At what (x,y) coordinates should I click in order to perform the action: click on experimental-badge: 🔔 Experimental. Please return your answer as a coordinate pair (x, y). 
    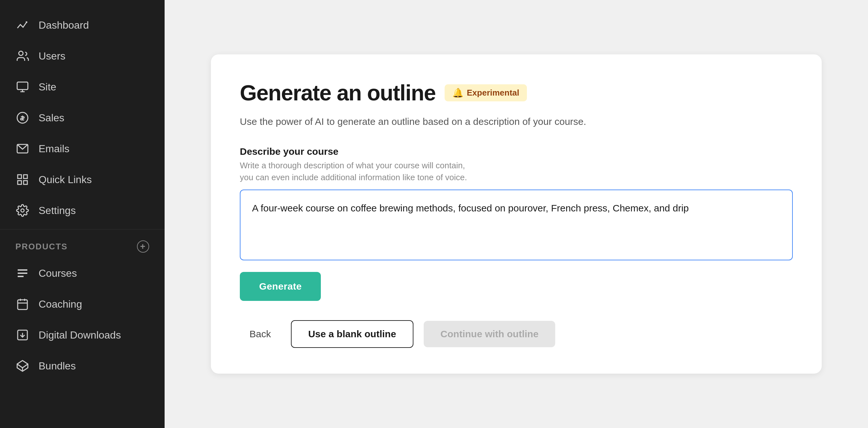
    Looking at the image, I should click on (486, 93).